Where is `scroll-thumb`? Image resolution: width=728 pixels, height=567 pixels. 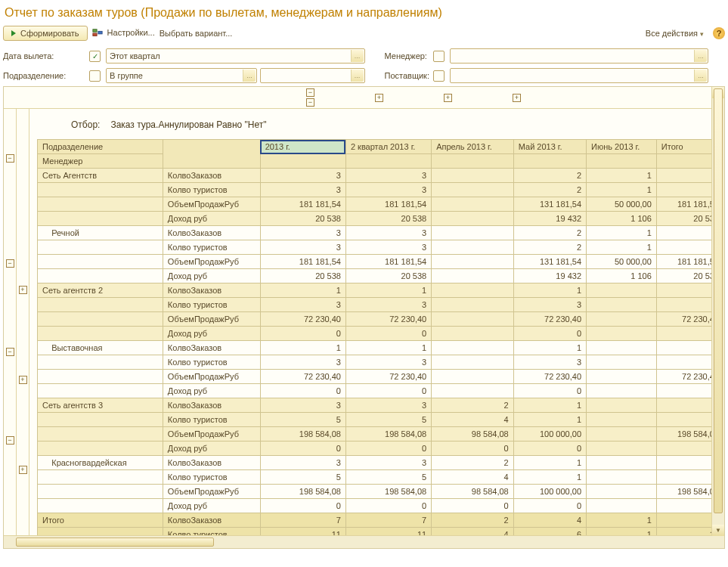 scroll-thumb is located at coordinates (718, 301).